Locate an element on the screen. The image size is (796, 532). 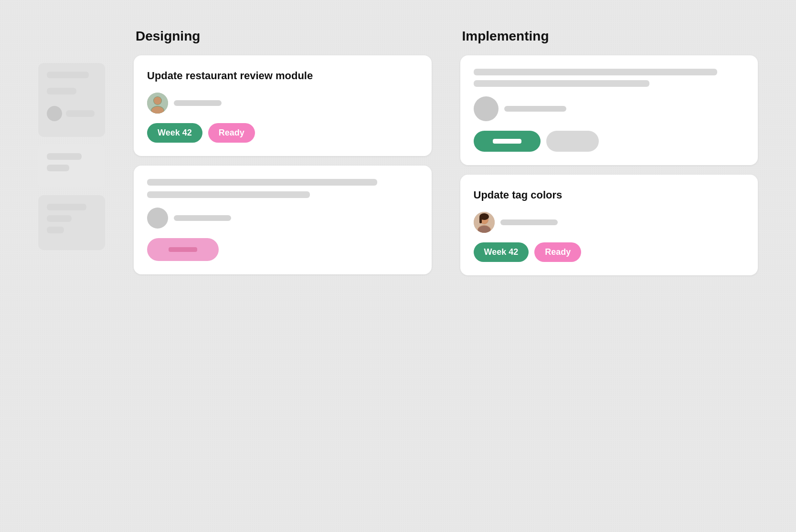
card-update-tag-colors: Update tag colors is located at coordinates (609, 225).